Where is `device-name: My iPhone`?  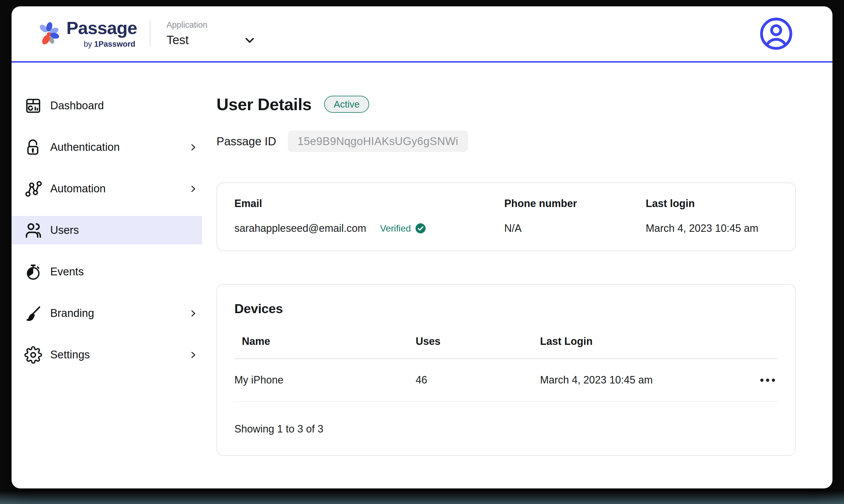 device-name: My iPhone is located at coordinates (325, 380).